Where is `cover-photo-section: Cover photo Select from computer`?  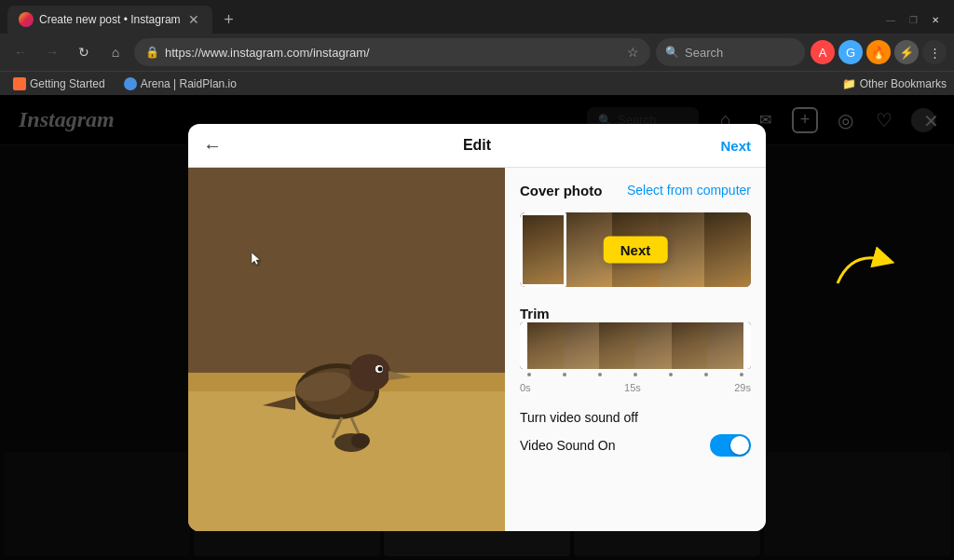 cover-photo-section: Cover photo Select from computer is located at coordinates (635, 191).